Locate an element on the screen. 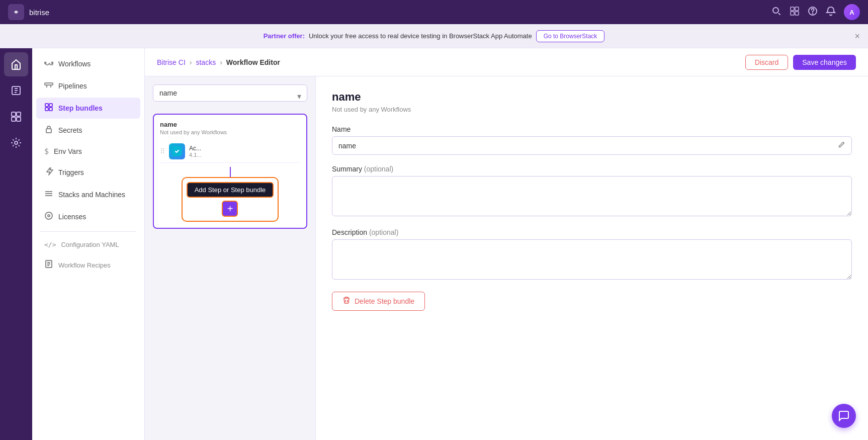 Image resolution: width=868 pixels, height=440 pixels. secrets-icon is located at coordinates (49, 130).